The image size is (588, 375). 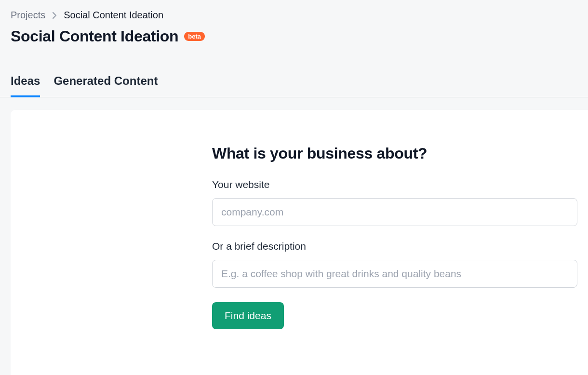 What do you see at coordinates (94, 37) in the screenshot?
I see `page-title: Social Content Ideation` at bounding box center [94, 37].